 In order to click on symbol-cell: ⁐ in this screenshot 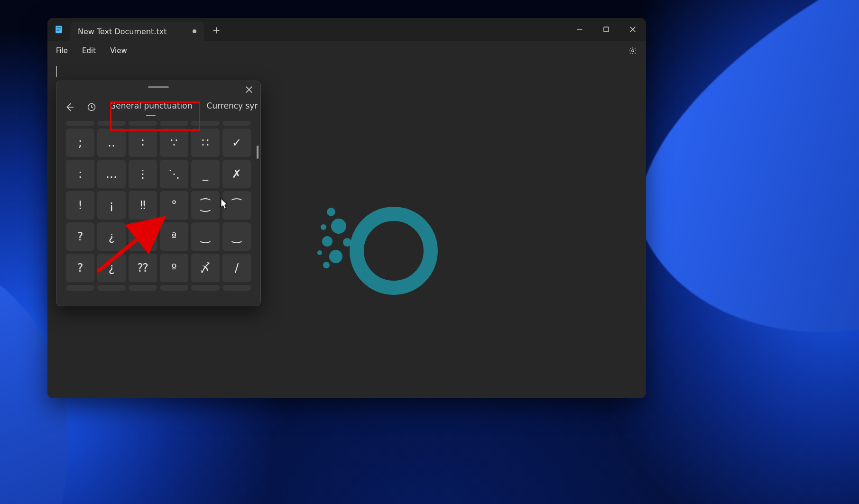, I will do `click(205, 205)`.